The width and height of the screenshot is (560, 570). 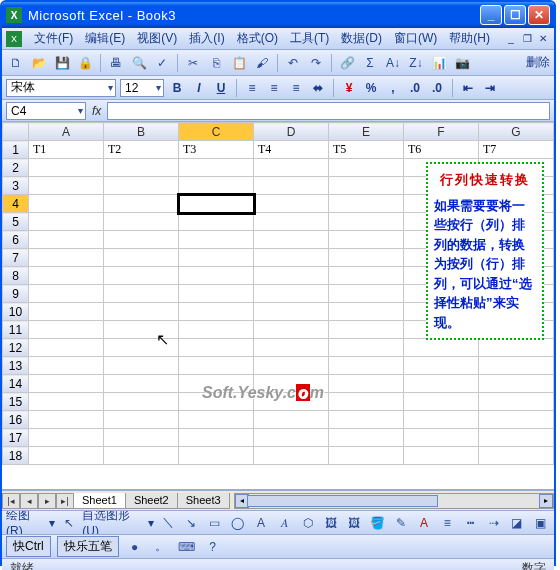 I want to click on arrow-style-icon: ⇢, so click(x=494, y=523).